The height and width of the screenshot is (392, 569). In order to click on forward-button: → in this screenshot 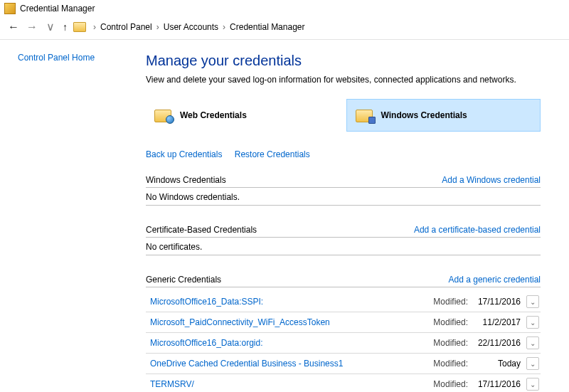, I will do `click(32, 27)`.